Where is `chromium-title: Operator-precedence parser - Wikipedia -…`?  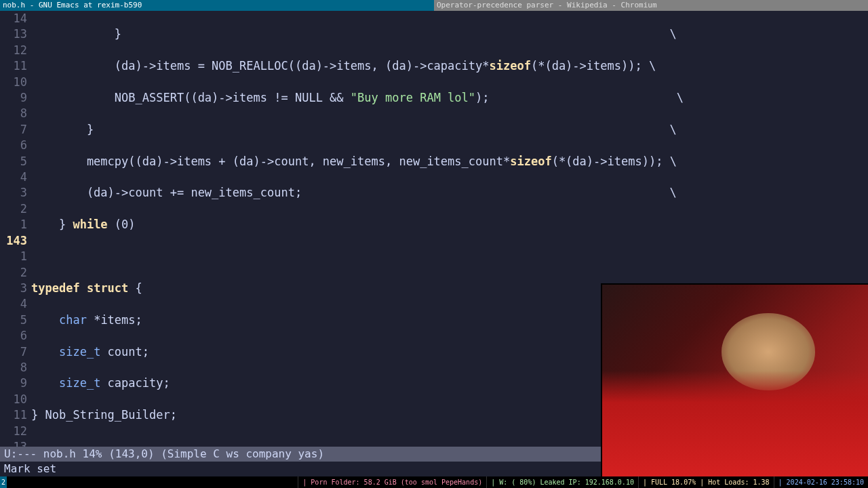
chromium-title: Operator-precedence parser - Wikipedia -… is located at coordinates (651, 5).